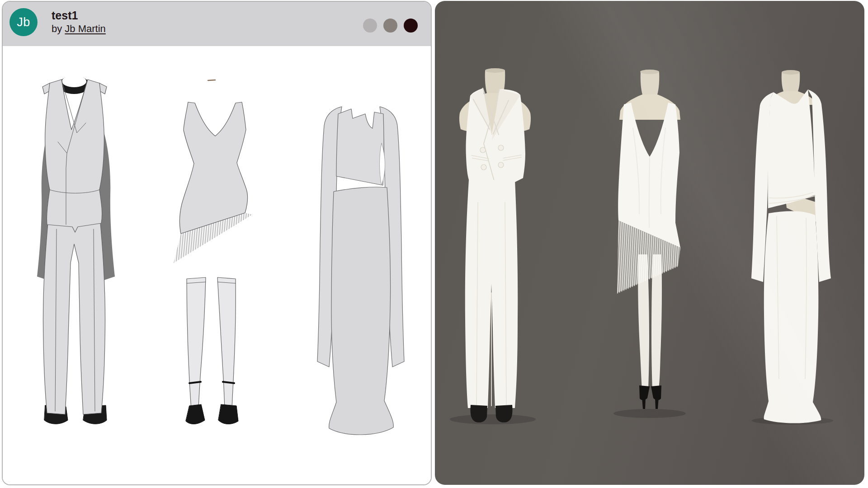 The height and width of the screenshot is (488, 868). What do you see at coordinates (495, 138) in the screenshot?
I see `vest-garment` at bounding box center [495, 138].